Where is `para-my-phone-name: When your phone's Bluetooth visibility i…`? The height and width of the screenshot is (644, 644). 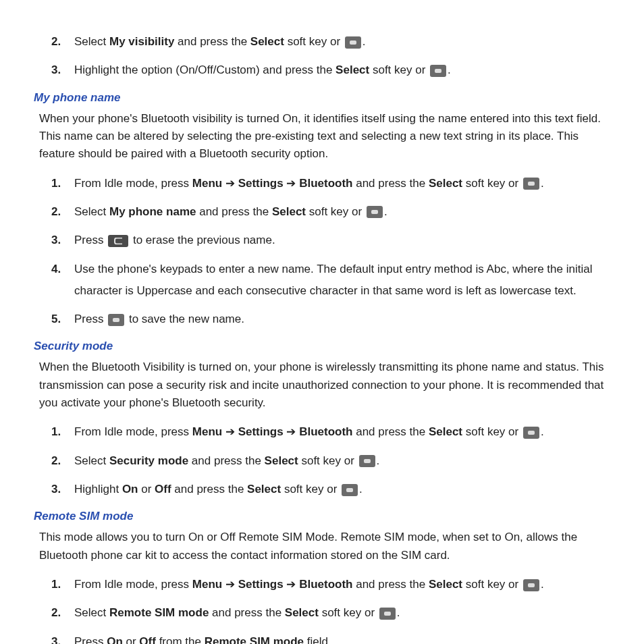
para-my-phone-name: When your phone's Bluetooth visibility i… is located at coordinates (328, 136).